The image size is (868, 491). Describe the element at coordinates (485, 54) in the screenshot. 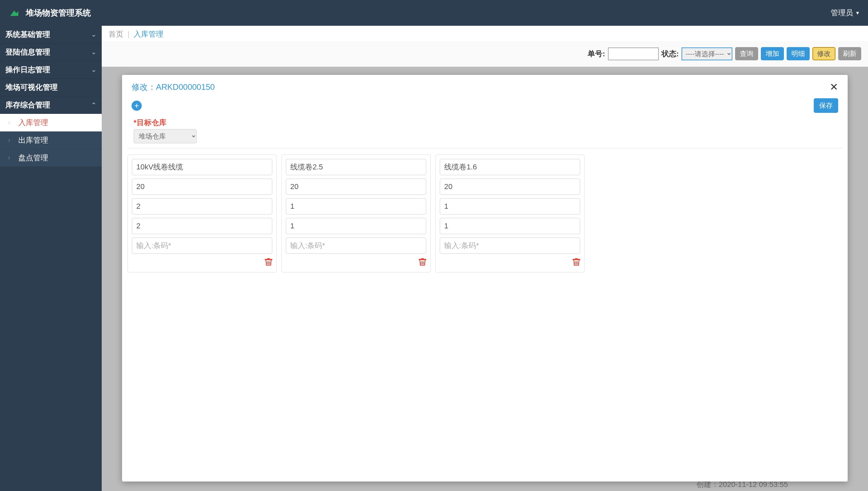

I see `filter-toolbar: 单号: 状态: ----请选择---- 查询 增加 明细 修改 刷新` at that location.